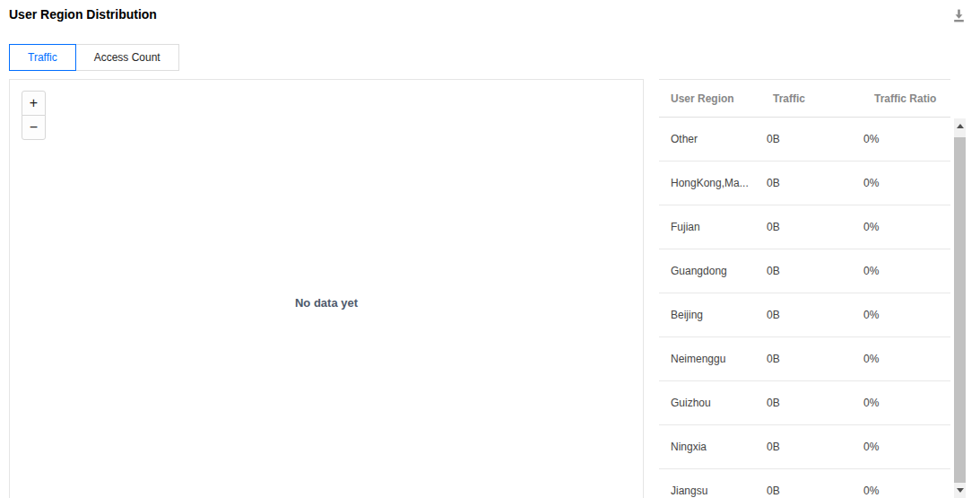 This screenshot has height=498, width=980. I want to click on table-row: Fujian 0B 0%, so click(805, 228).